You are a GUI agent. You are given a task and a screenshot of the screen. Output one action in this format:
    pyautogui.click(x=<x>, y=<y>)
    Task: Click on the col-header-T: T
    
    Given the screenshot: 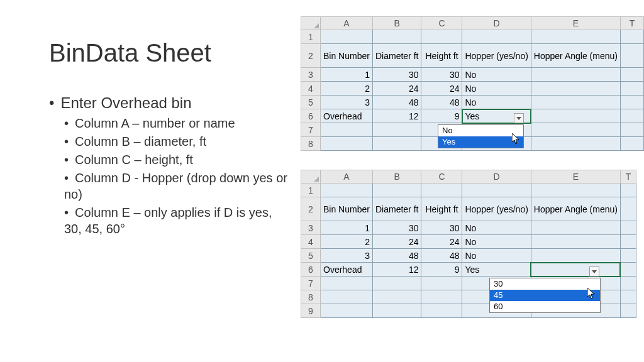 What is the action you would take?
    pyautogui.click(x=628, y=177)
    